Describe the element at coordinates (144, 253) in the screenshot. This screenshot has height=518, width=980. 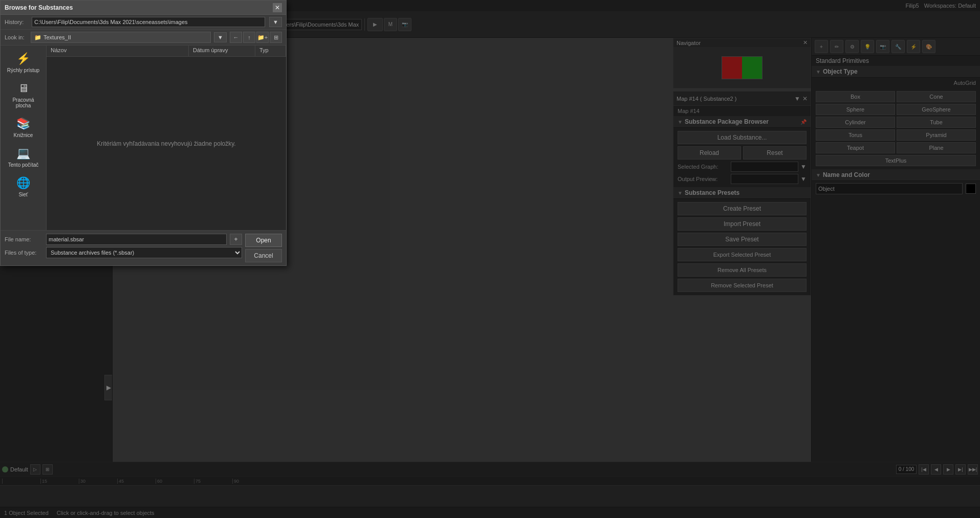
I see `filetype-select: Substance archives files (*.sbsar)` at that location.